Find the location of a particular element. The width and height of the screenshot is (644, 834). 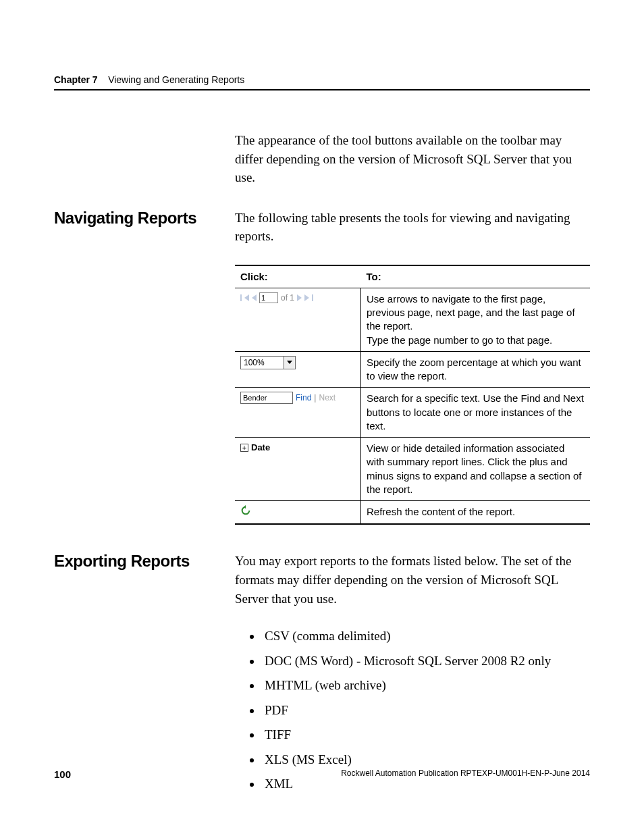

publication-id: Rockwell Automation Publication RPTEXP-U… is located at coordinates (466, 774).